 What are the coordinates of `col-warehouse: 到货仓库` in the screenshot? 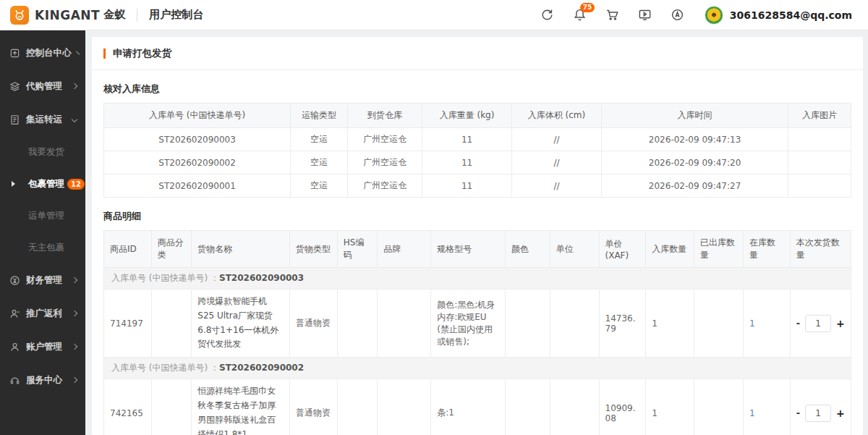 It's located at (385, 116).